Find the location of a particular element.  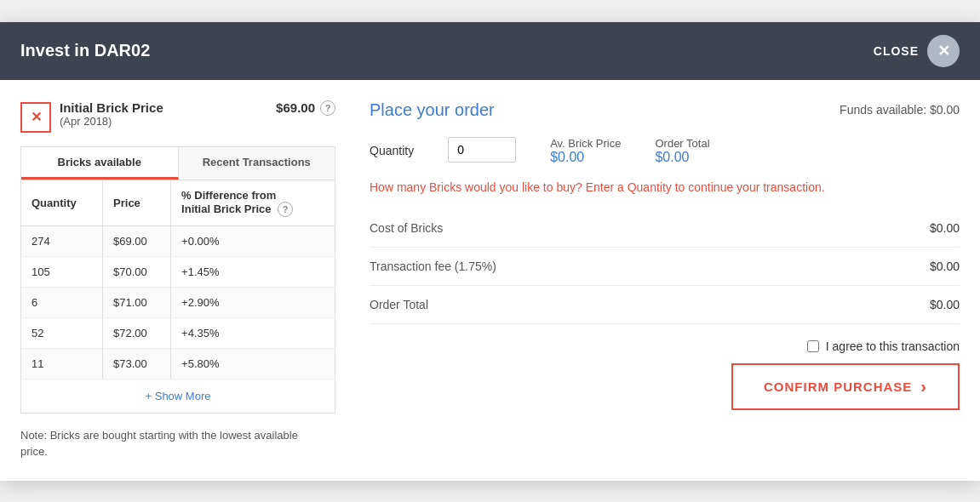

brick-price-value-area: $69.00 ? is located at coordinates (306, 108).